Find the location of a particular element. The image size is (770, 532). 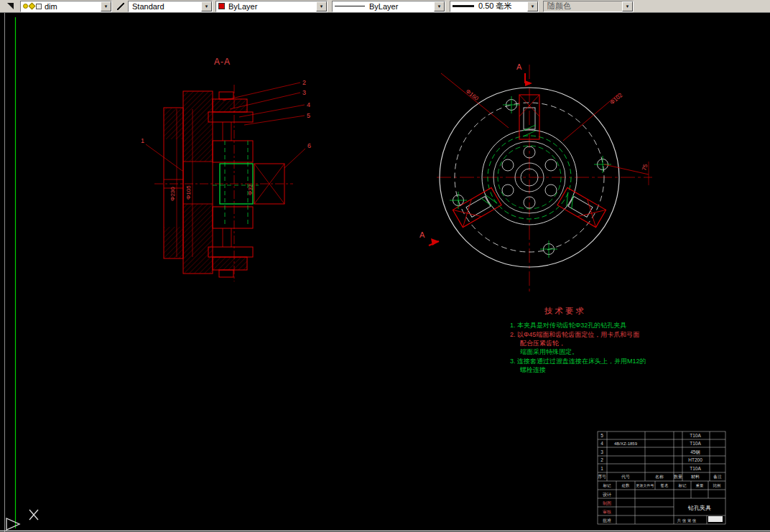

upper-guide-ring is located at coordinates (233, 151).